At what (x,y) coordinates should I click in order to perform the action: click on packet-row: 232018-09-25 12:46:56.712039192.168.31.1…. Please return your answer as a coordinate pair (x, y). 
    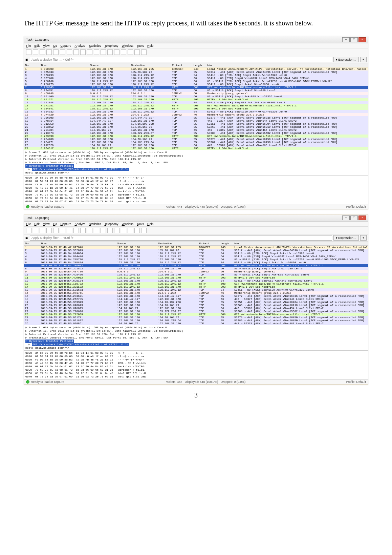
    Looking at the image, I should click on (196, 314).